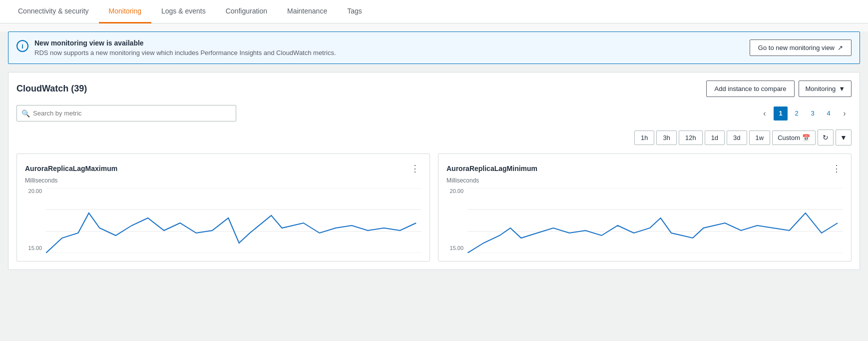 Image resolution: width=868 pixels, height=341 pixels. Describe the element at coordinates (844, 138) in the screenshot. I see `chart-options-dropdown: ▼` at that location.